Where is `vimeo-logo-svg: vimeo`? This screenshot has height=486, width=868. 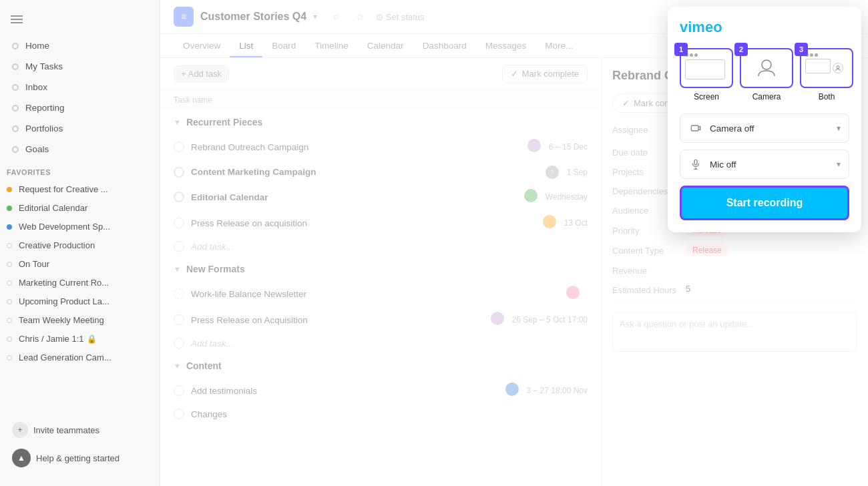
vimeo-logo-svg: vimeo is located at coordinates (706, 27).